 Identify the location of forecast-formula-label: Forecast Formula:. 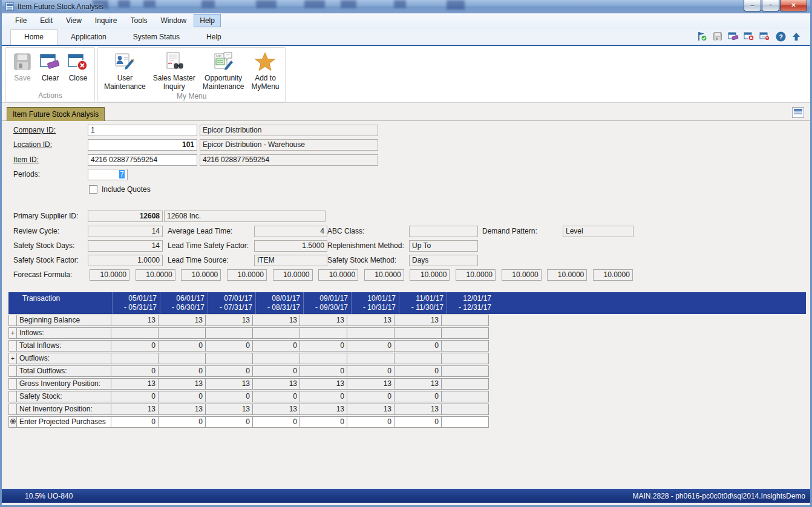
(42, 275).